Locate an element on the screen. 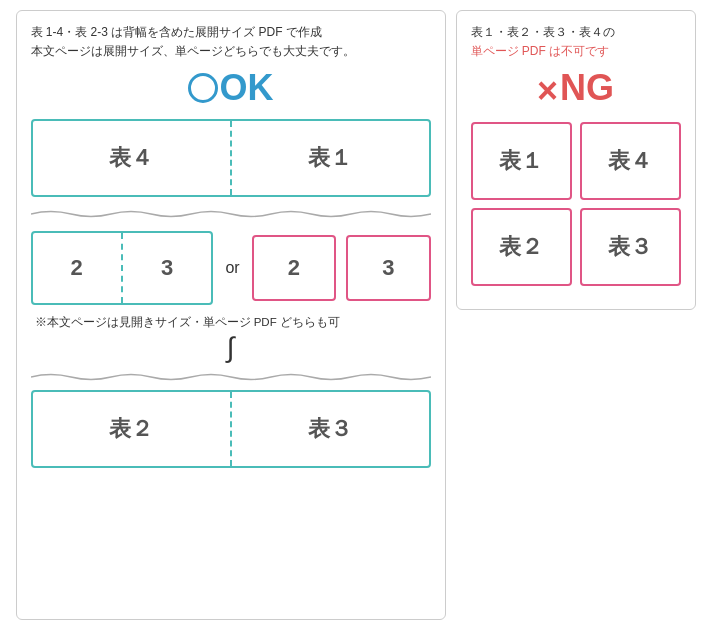 This screenshot has width=711, height=637. table-14-spread-box: 表４ 表１ is located at coordinates (231, 158).